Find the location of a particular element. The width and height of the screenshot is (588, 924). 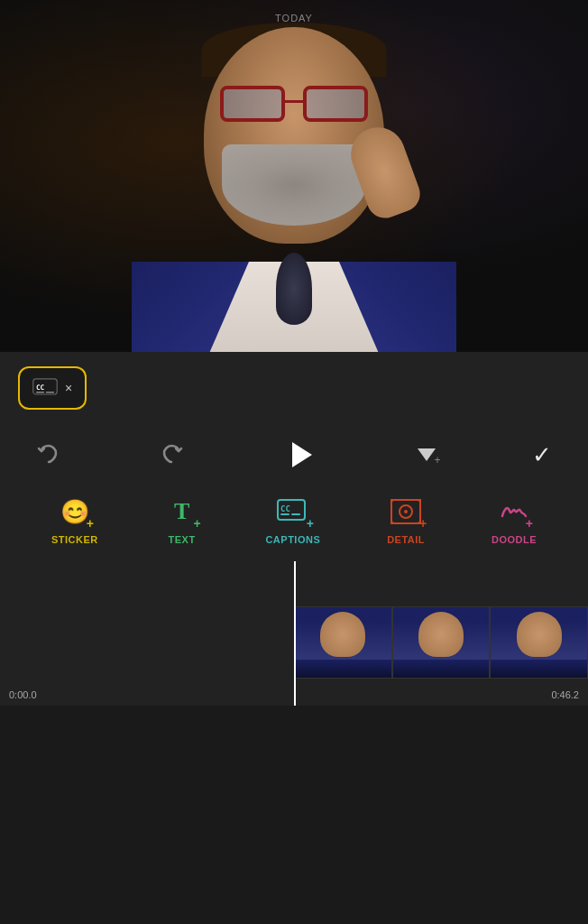

check-icon: ✓ is located at coordinates (542, 455).